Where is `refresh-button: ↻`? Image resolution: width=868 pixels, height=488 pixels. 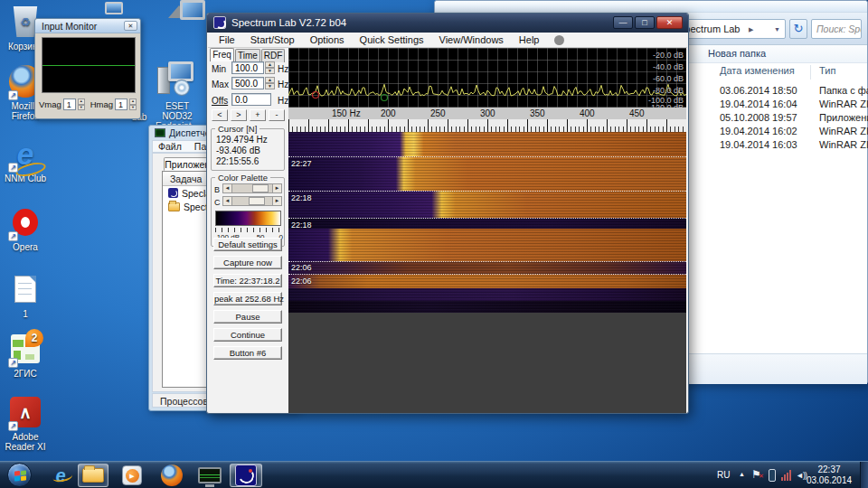
refresh-button: ↻ is located at coordinates (798, 29).